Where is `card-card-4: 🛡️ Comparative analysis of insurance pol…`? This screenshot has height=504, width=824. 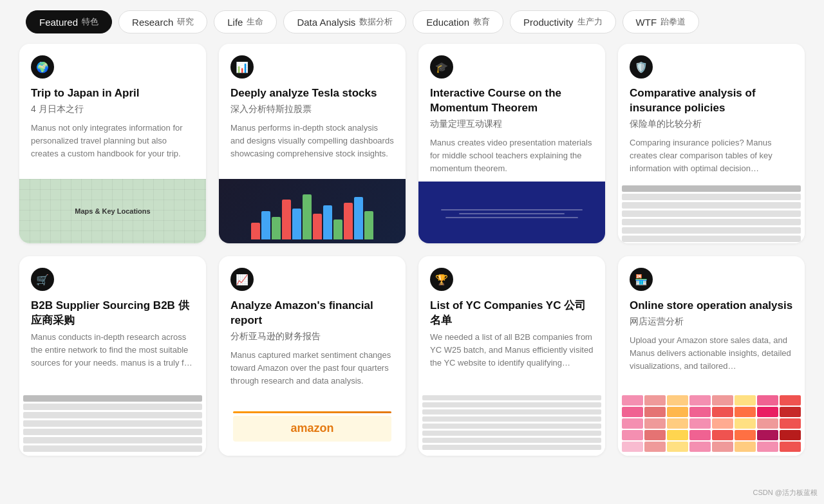
card-card-4: 🛡️ Comparative analysis of insurance pol… is located at coordinates (711, 144).